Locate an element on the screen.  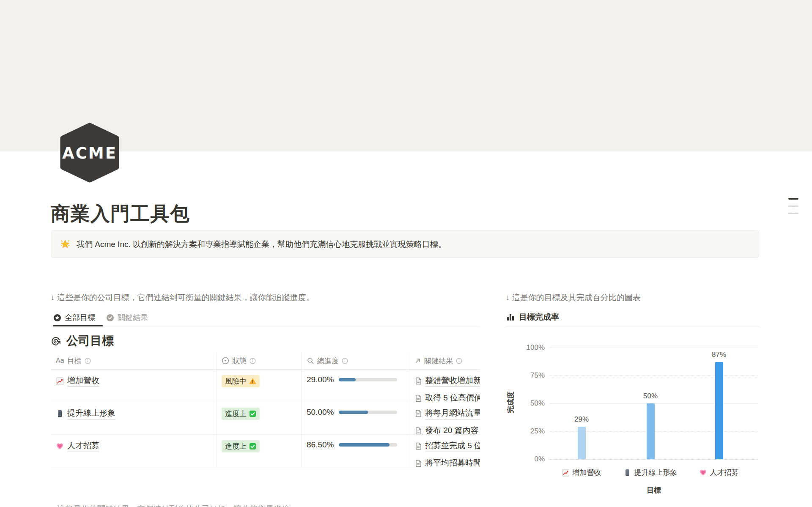
table-of-contents-indicator is located at coordinates (793, 206).